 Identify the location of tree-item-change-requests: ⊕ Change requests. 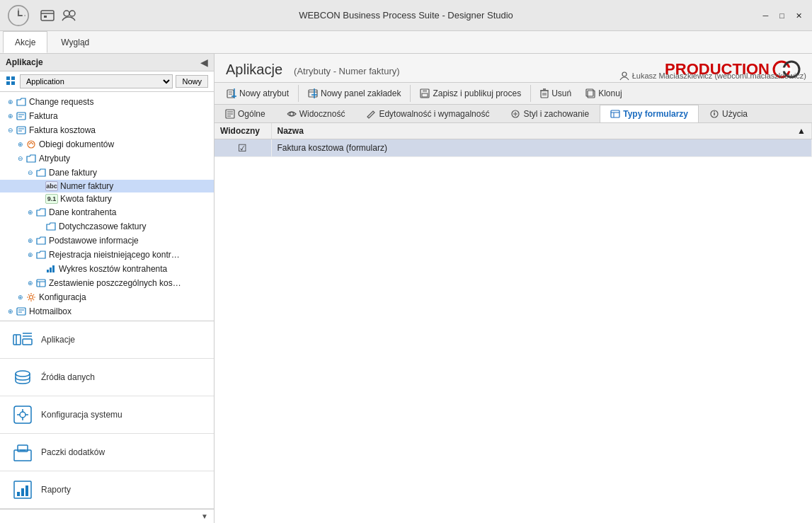
(107, 102).